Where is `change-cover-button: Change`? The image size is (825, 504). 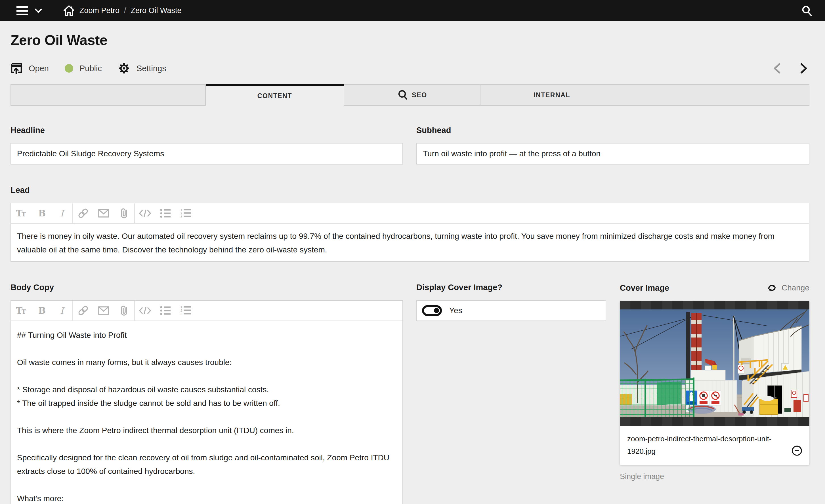 change-cover-button: Change is located at coordinates (788, 288).